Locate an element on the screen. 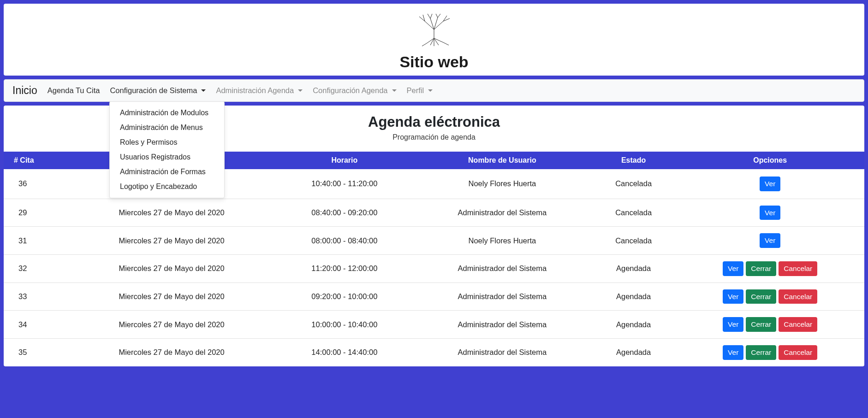 This screenshot has width=868, height=418. site-logo is located at coordinates (434, 31).